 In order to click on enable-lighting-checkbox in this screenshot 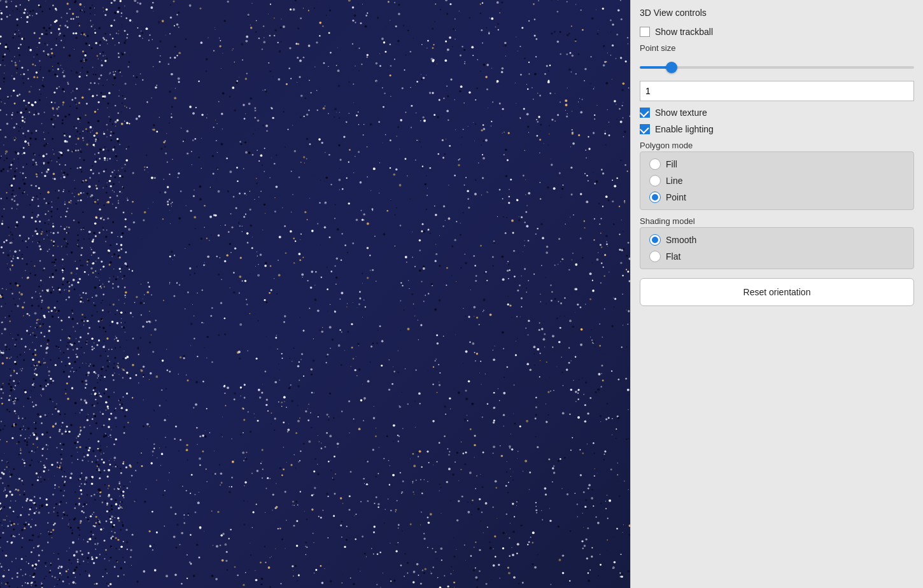, I will do `click(645, 129)`.